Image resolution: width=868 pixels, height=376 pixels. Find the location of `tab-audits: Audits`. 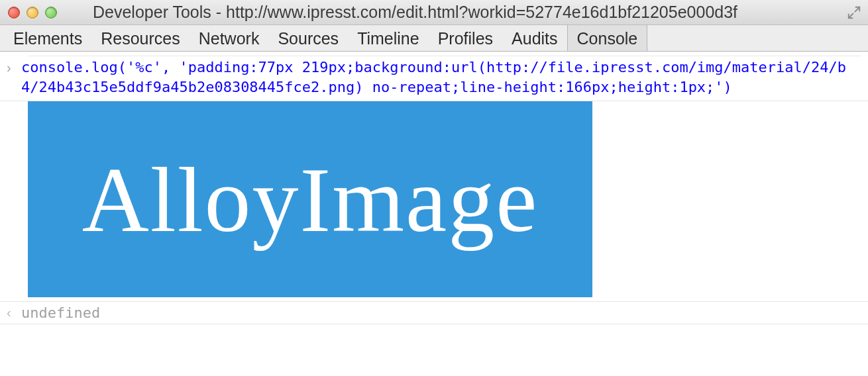

tab-audits: Audits is located at coordinates (534, 38).